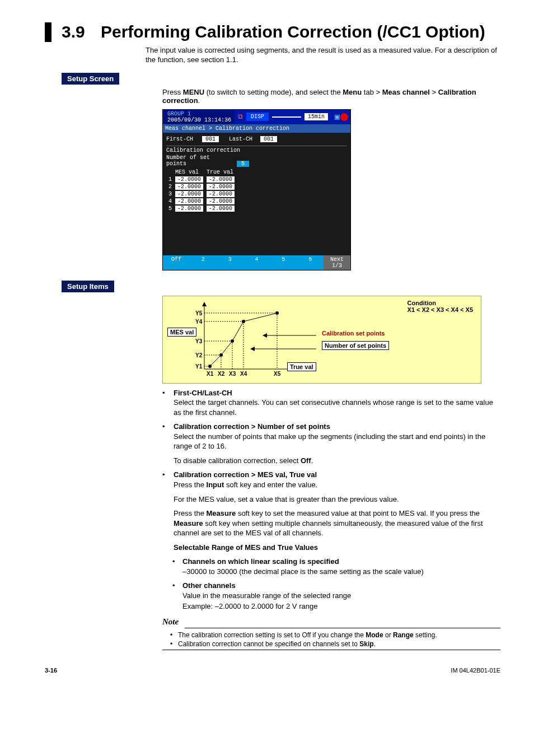  Describe the element at coordinates (256, 129) in the screenshot. I see `ss-breadcrumb: Meas channel > Calibration correction` at that location.